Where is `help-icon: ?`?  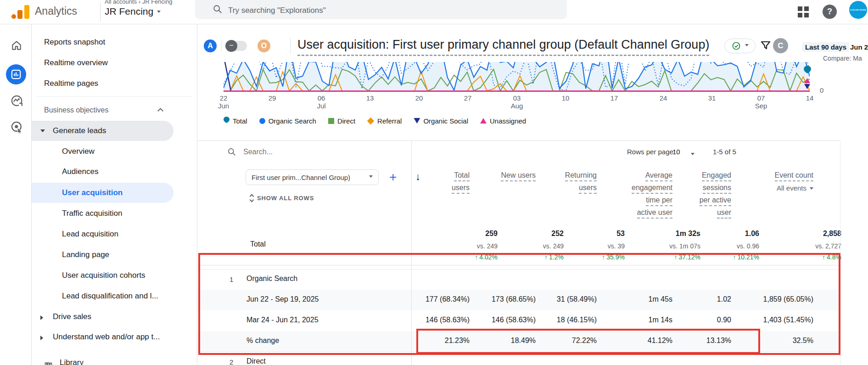
help-icon: ? is located at coordinates (830, 12).